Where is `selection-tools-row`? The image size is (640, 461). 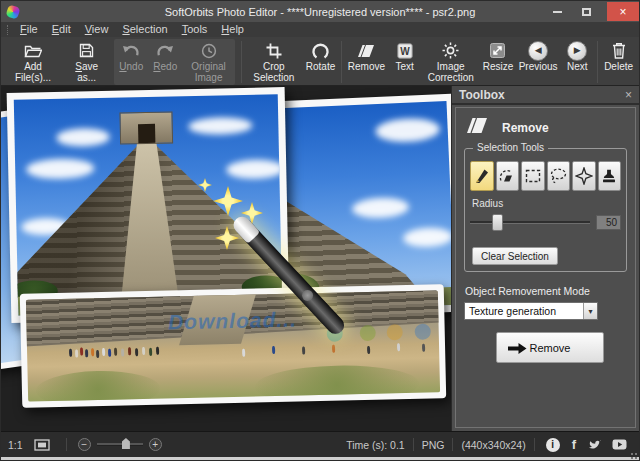
selection-tools-row is located at coordinates (546, 176).